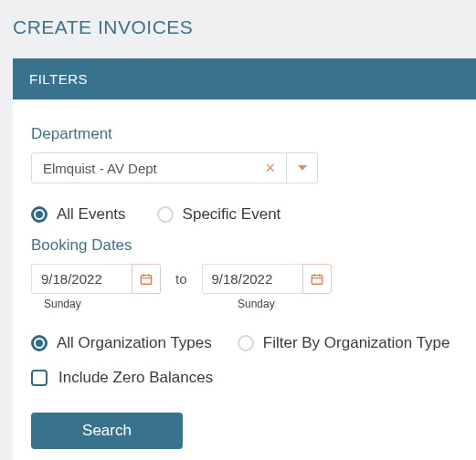  I want to click on date-from-input: 9/18/2022, so click(81, 279).